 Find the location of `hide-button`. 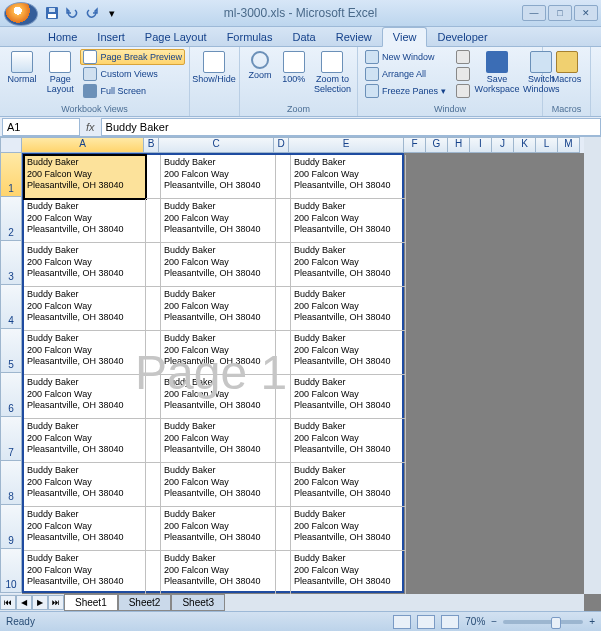

hide-button is located at coordinates (463, 74).